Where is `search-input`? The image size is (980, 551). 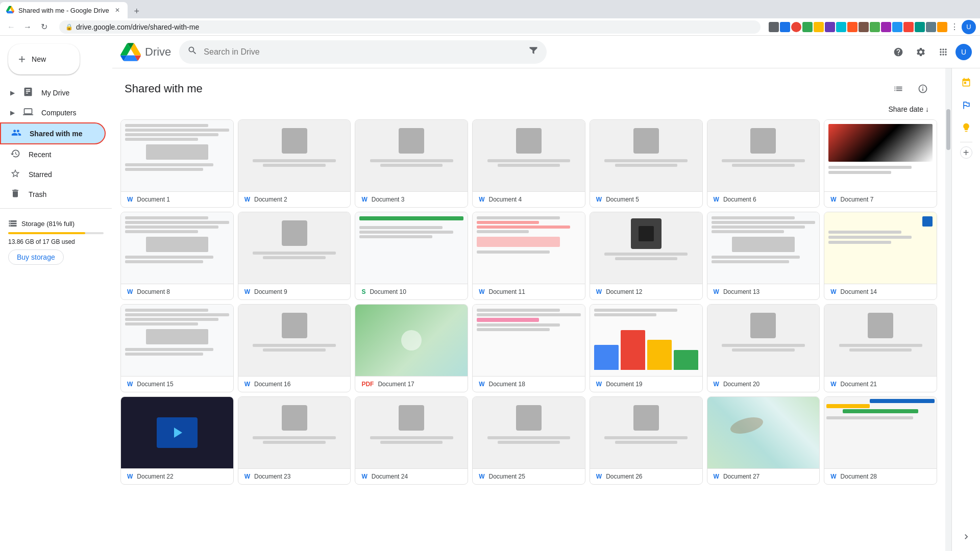 search-input is located at coordinates (363, 52).